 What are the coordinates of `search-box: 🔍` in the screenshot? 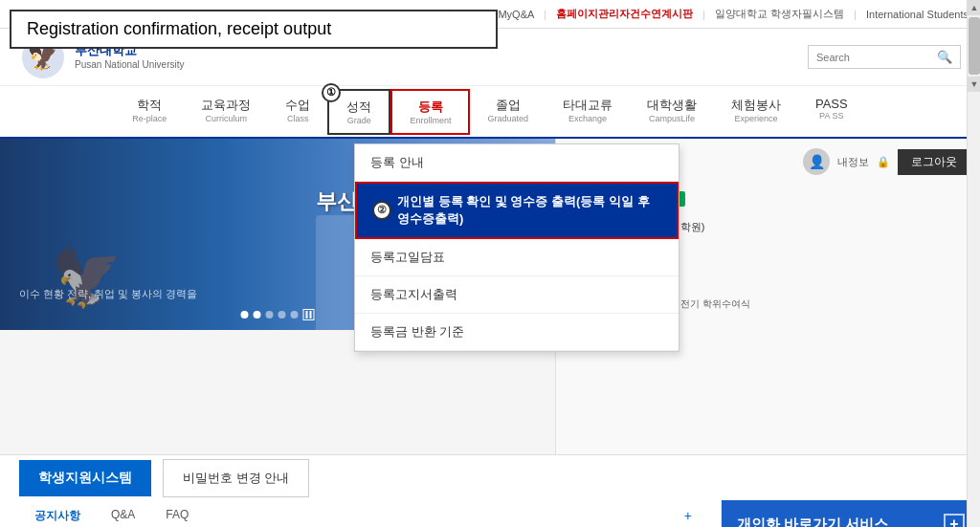 It's located at (884, 57).